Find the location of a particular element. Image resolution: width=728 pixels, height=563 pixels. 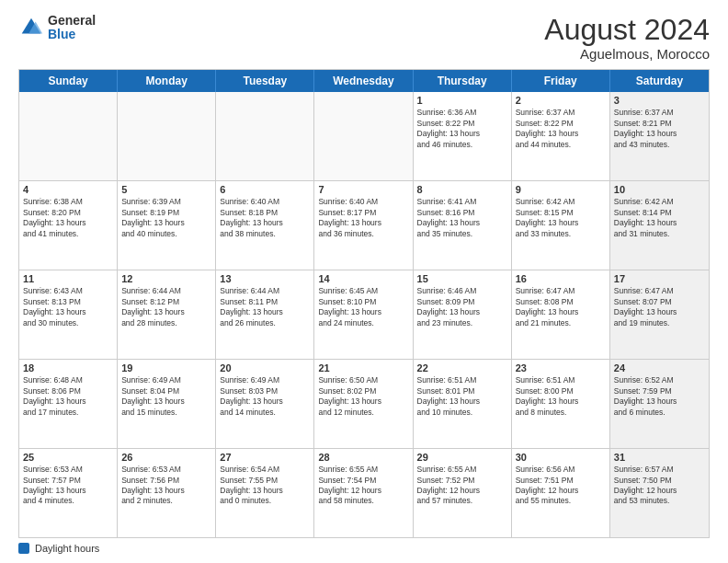

day-number: 22 is located at coordinates (462, 368).